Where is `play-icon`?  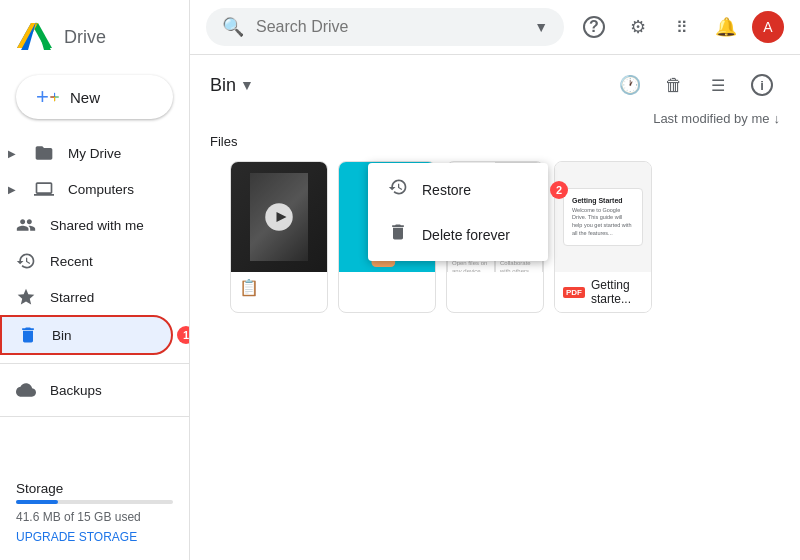
play-icon is located at coordinates (279, 217).